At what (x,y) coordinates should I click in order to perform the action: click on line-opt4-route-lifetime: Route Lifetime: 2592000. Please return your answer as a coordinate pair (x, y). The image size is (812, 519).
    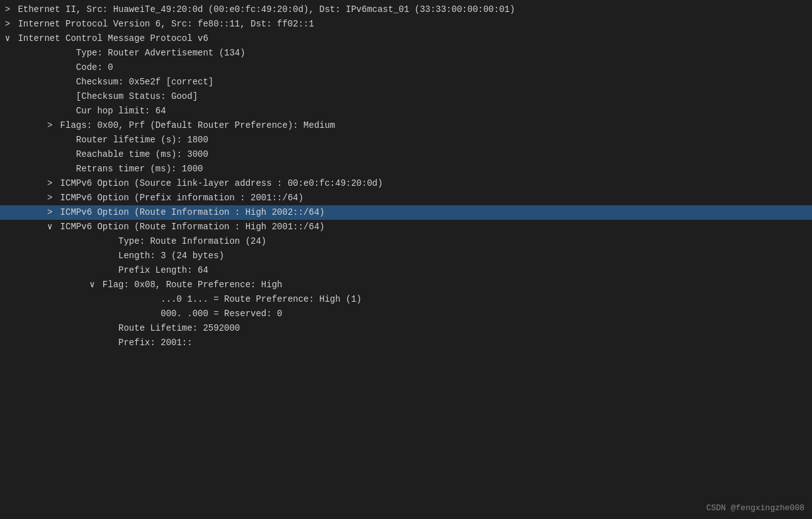
    Looking at the image, I should click on (406, 329).